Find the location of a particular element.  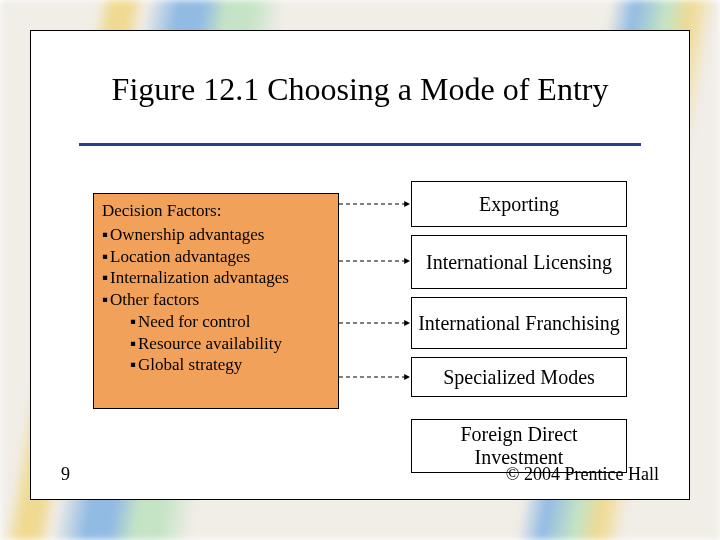

factors-heading: Decision Factors: is located at coordinates (216, 211).